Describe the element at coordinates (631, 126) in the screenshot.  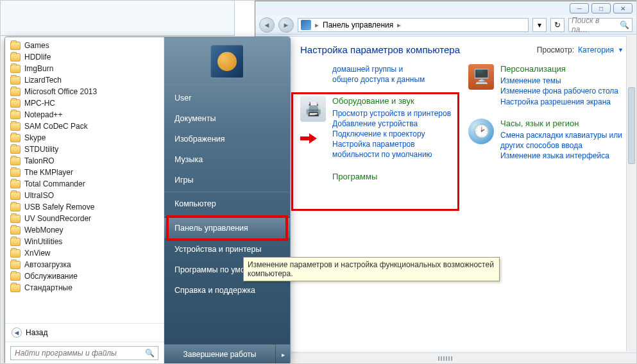
I see `scrollbar-thumb` at that location.